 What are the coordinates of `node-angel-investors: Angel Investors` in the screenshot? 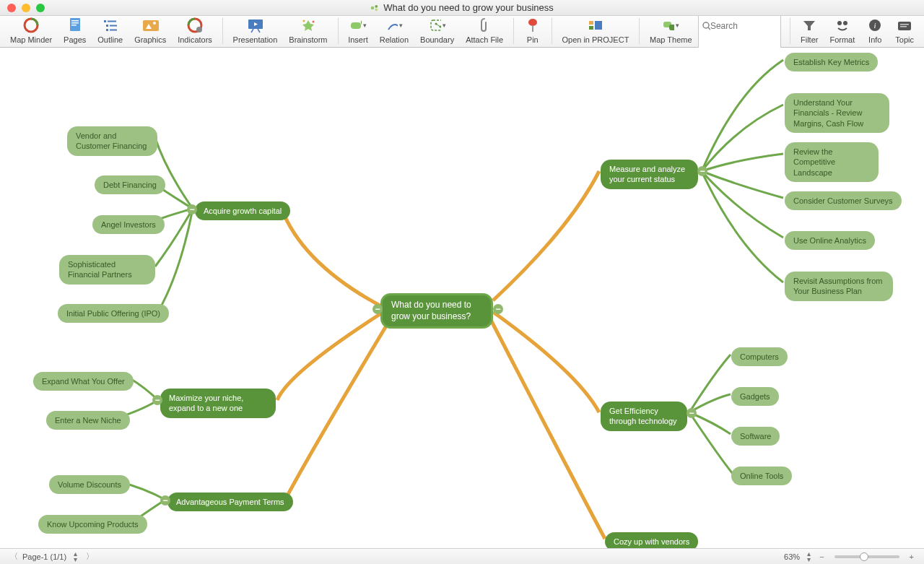 It's located at (128, 225).